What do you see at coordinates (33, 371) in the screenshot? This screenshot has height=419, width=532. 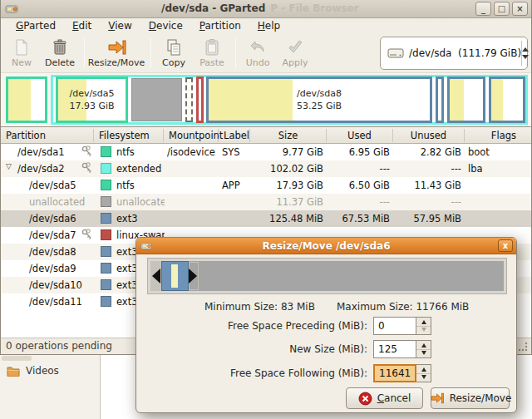 I see `sidebar-item-videos: Videos` at bounding box center [33, 371].